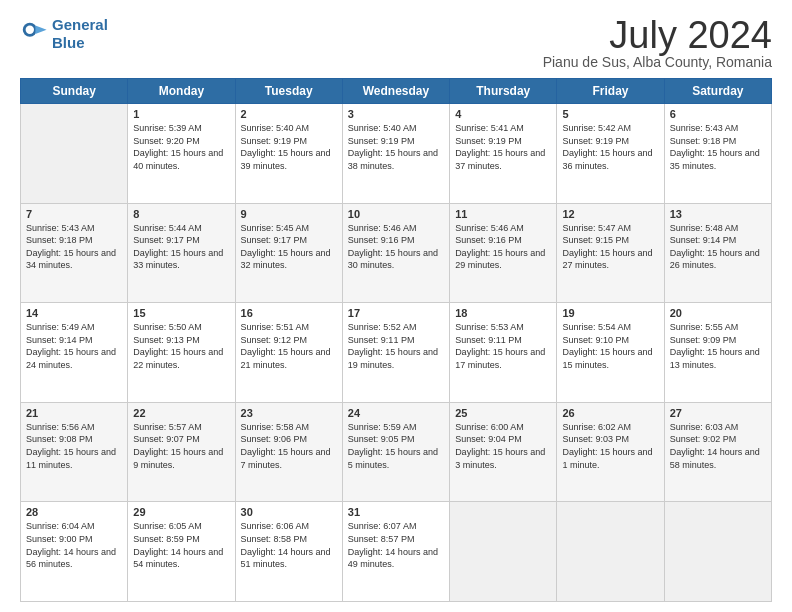 The height and width of the screenshot is (612, 792). Describe the element at coordinates (181, 313) in the screenshot. I see `day-number: 15` at that location.